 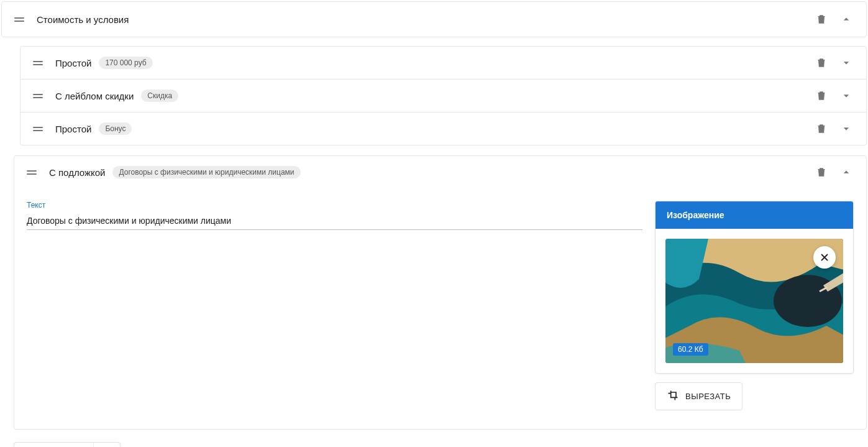 What do you see at coordinates (754, 215) in the screenshot?
I see `image-card-title: Изображение` at bounding box center [754, 215].